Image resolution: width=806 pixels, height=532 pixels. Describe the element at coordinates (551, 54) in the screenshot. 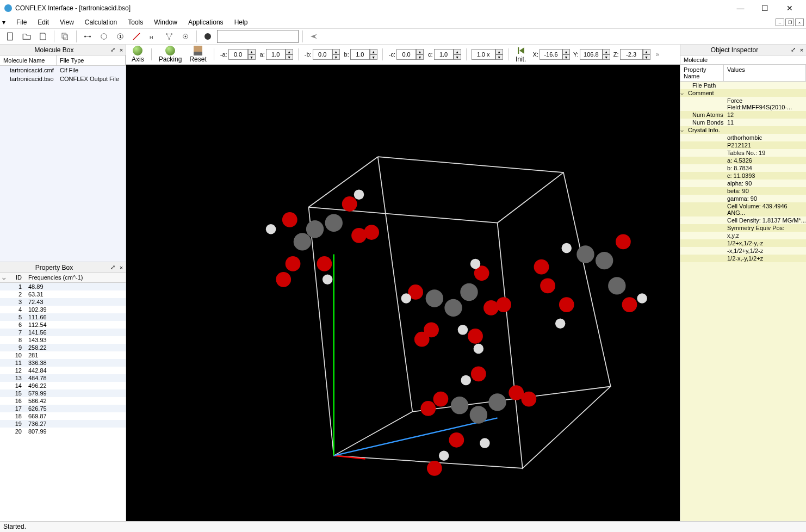

I see `rotation-spinner: X:▲▼` at that location.